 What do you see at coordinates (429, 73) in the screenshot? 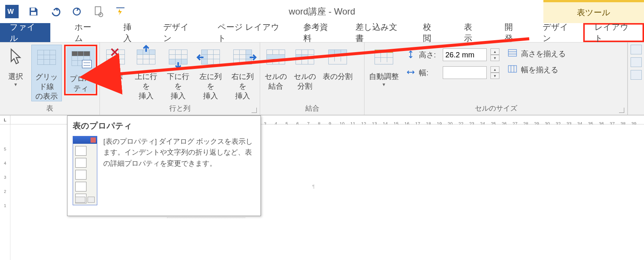
I see `width-label: 幅:` at bounding box center [429, 73].